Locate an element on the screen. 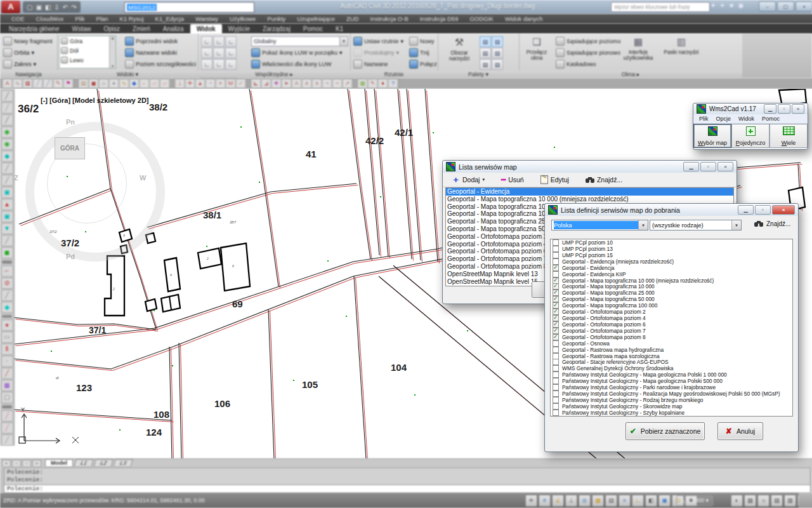 This screenshot has width=812, height=508. toolbar-icon: ∧ is located at coordinates (317, 84).